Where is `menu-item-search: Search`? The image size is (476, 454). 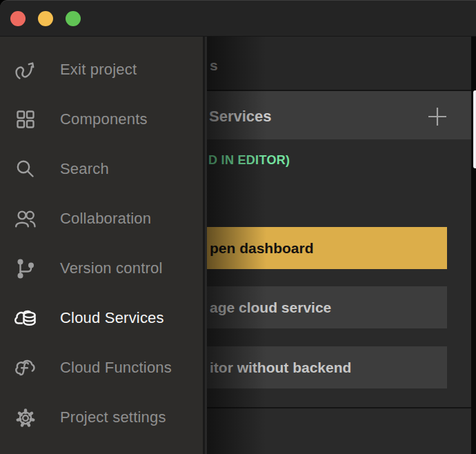
menu-item-search: Search is located at coordinates (101, 169).